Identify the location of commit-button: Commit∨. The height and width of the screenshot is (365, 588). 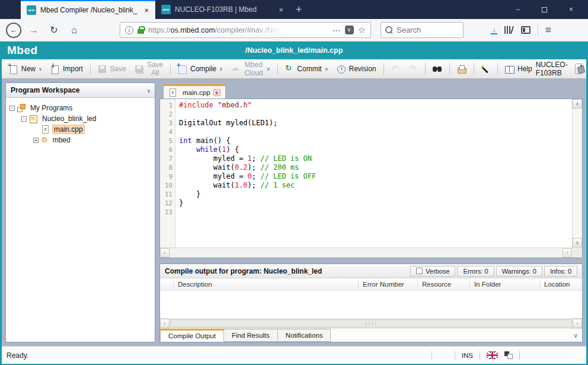
(306, 69).